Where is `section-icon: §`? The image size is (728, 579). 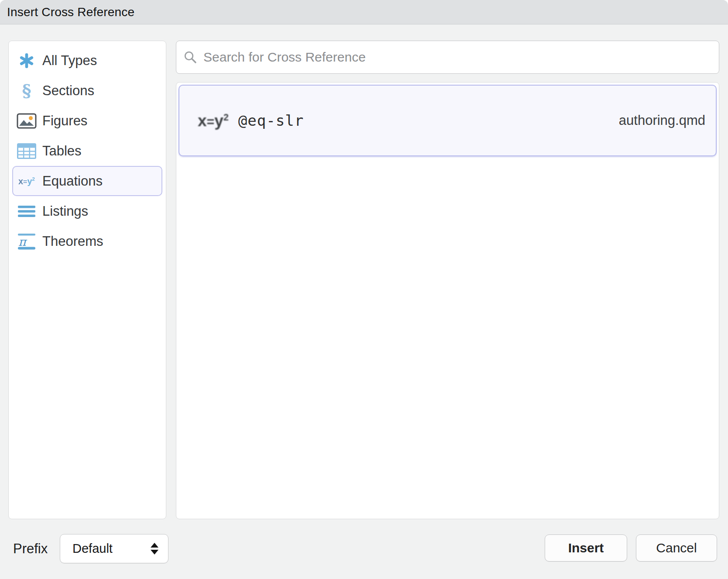 section-icon: § is located at coordinates (27, 91).